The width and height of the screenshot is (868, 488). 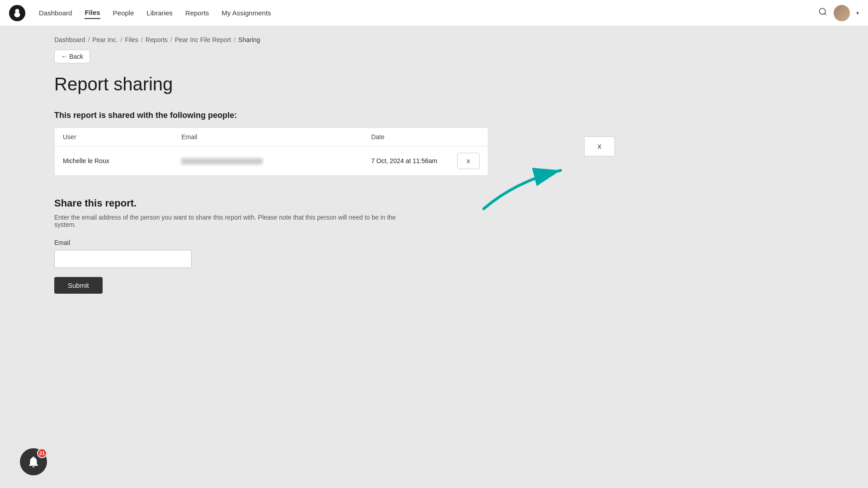 I want to click on breadcrumb-reports: Reports, so click(x=156, y=40).